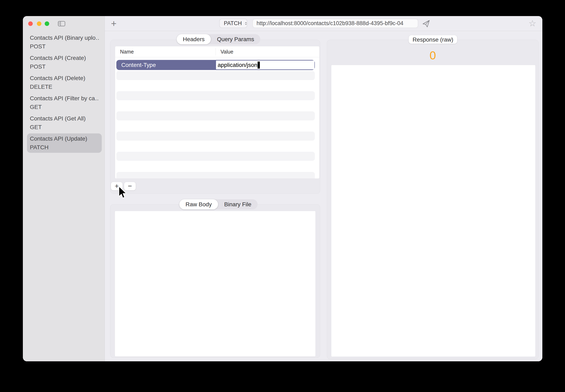  What do you see at coordinates (64, 118) in the screenshot?
I see `request-title: Contacts API (Get All)` at bounding box center [64, 118].